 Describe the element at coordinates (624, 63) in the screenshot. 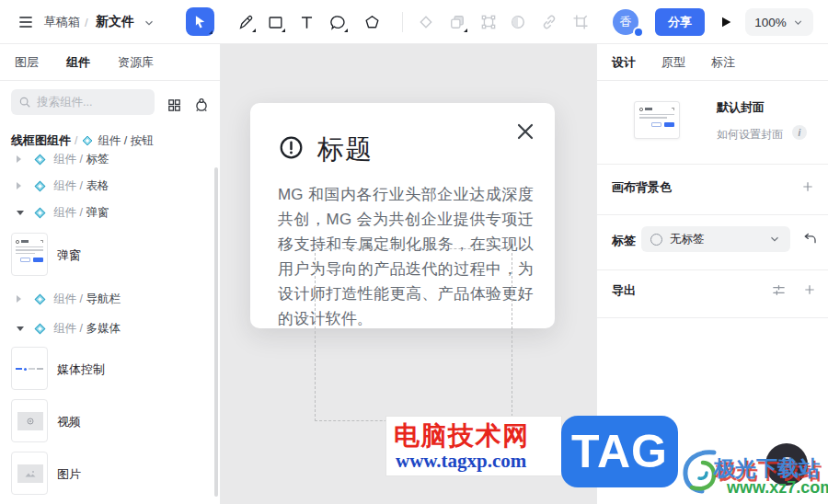

I see `tab-design: 设计` at that location.